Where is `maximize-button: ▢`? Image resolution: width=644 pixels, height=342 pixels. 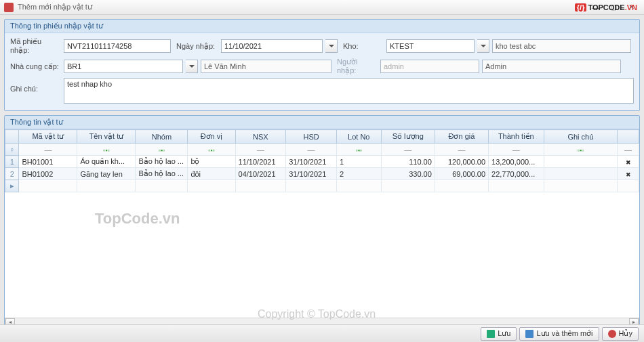
maximize-button: ▢ is located at coordinates (613, 7).